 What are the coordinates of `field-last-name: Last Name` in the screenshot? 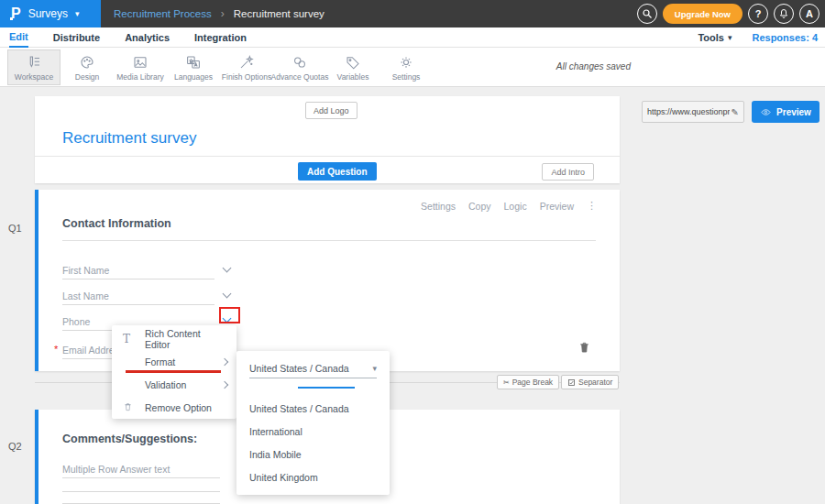 It's located at (138, 296).